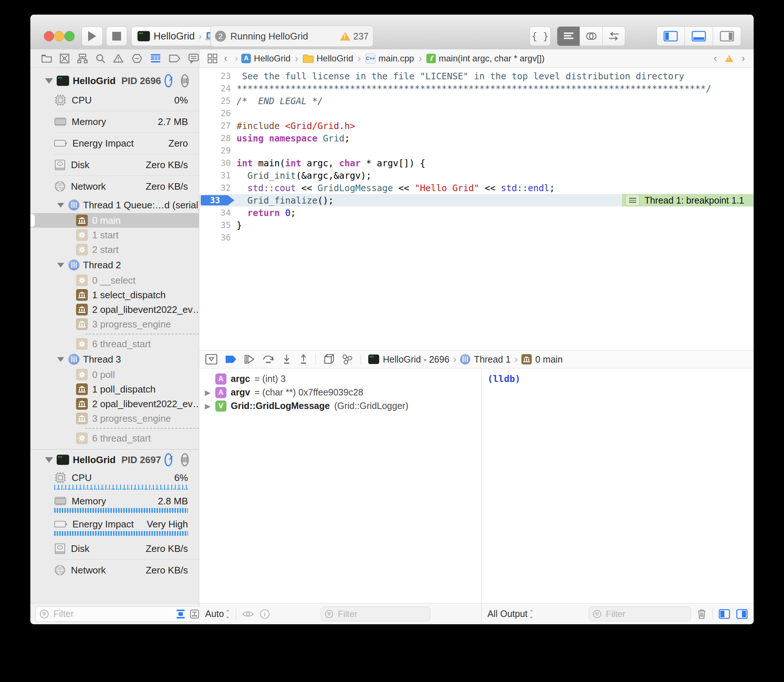 Image resolution: width=784 pixels, height=682 pixels. What do you see at coordinates (92, 36) in the screenshot?
I see `run-button` at bounding box center [92, 36].